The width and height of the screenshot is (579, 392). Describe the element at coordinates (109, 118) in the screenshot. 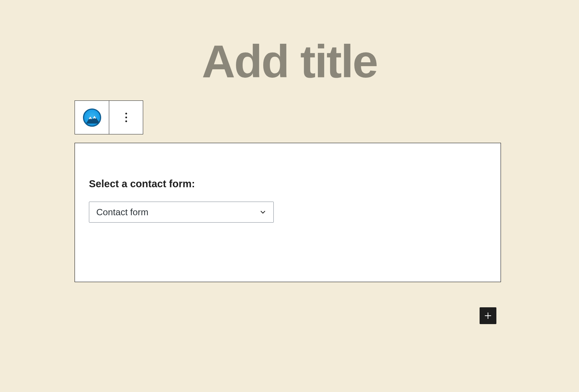

I see `block-toolbar` at that location.